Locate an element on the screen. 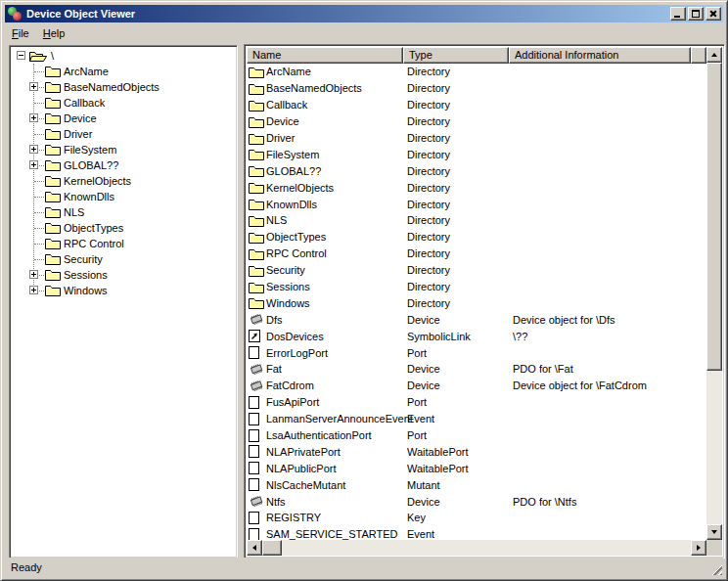  menu-item-file: File is located at coordinates (21, 33).